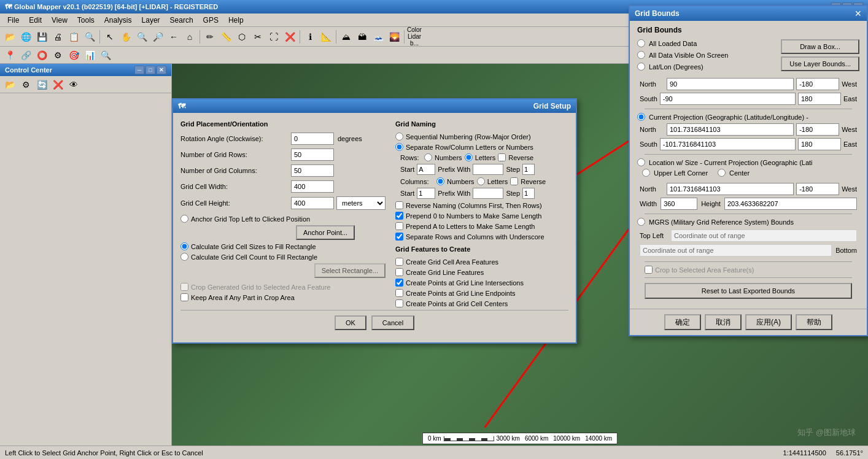 Image resolution: width=868 pixels, height=459 pixels. Describe the element at coordinates (86, 20) in the screenshot. I see `menu-tools: Tools` at that location.